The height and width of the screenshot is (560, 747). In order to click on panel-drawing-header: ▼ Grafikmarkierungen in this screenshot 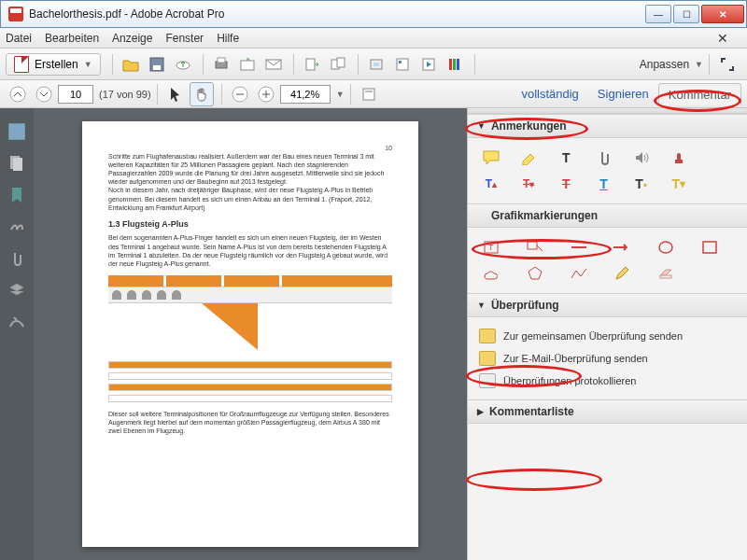, I will do `click(607, 216)`.